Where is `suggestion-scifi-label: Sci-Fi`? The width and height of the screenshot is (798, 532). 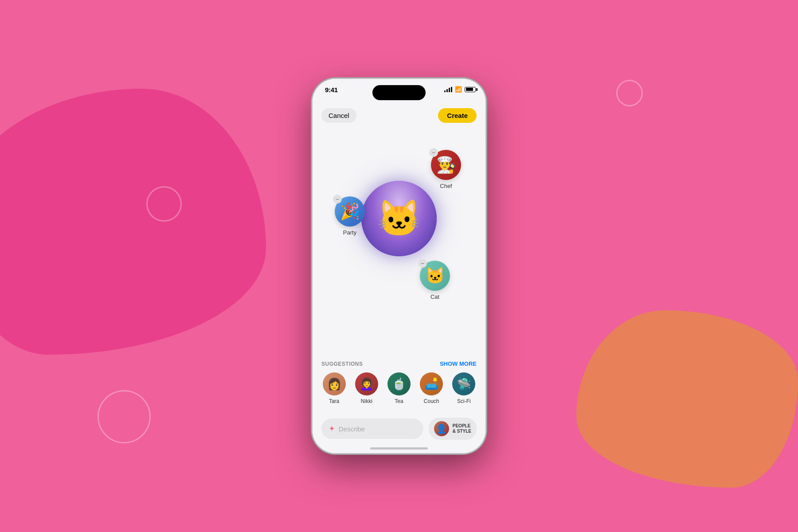
suggestion-scifi-label: Sci-Fi is located at coordinates (464, 401).